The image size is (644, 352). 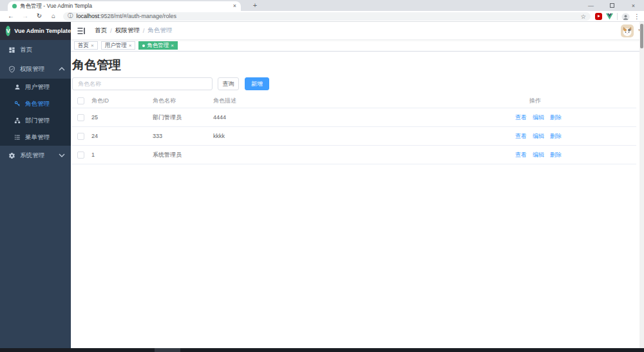 I want to click on breadcrumb-current: 角色管理, so click(x=160, y=31).